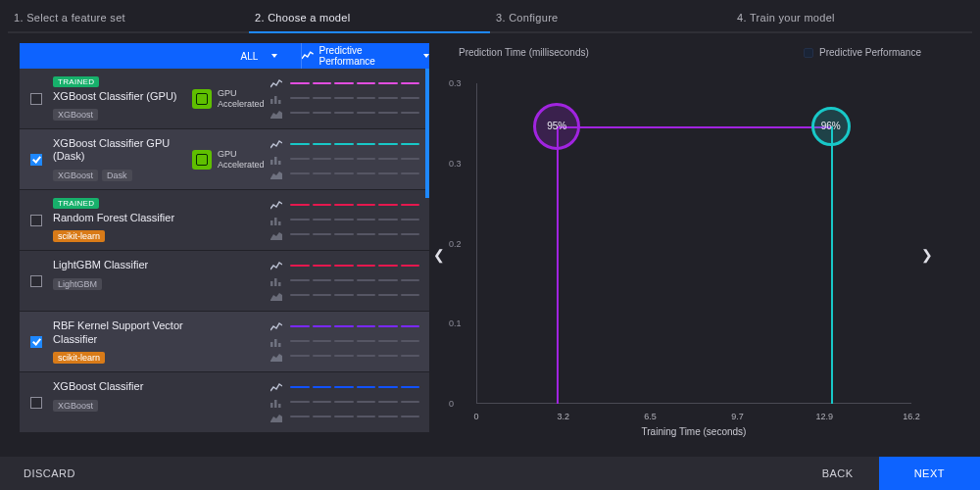 The height and width of the screenshot is (490, 980). I want to click on model-info: LightGBM ClassifierLightGBM, so click(122, 280).